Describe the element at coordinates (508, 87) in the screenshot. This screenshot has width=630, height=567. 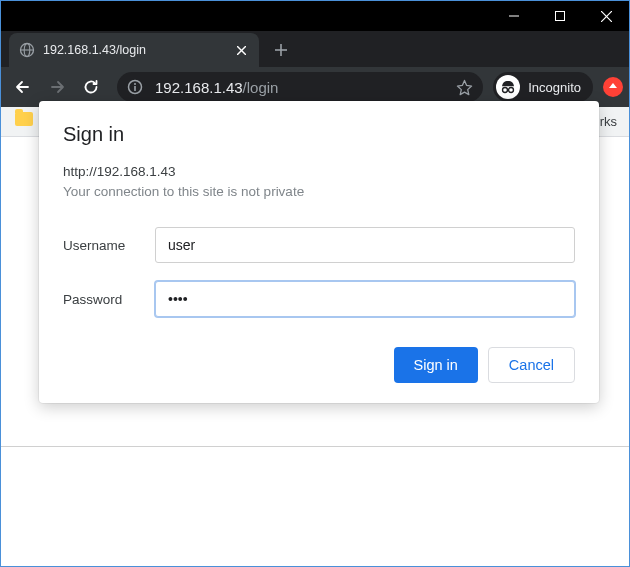
I see `incognito-icon` at that location.